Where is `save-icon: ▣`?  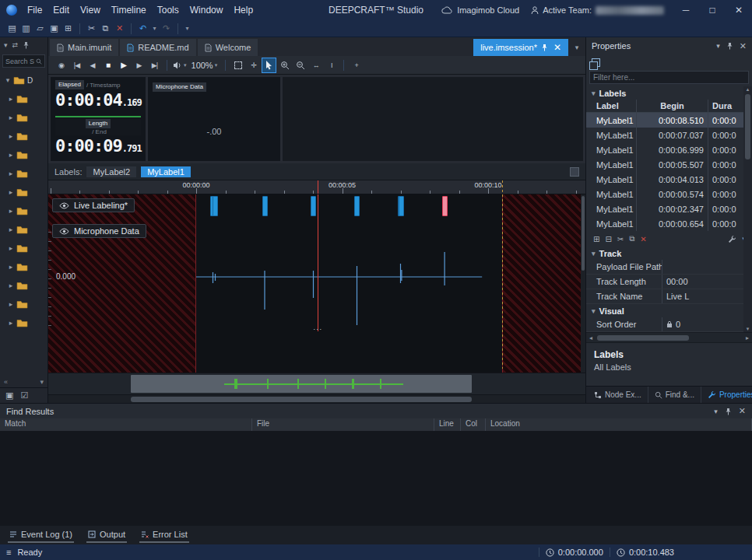 save-icon: ▣ is located at coordinates (54, 29).